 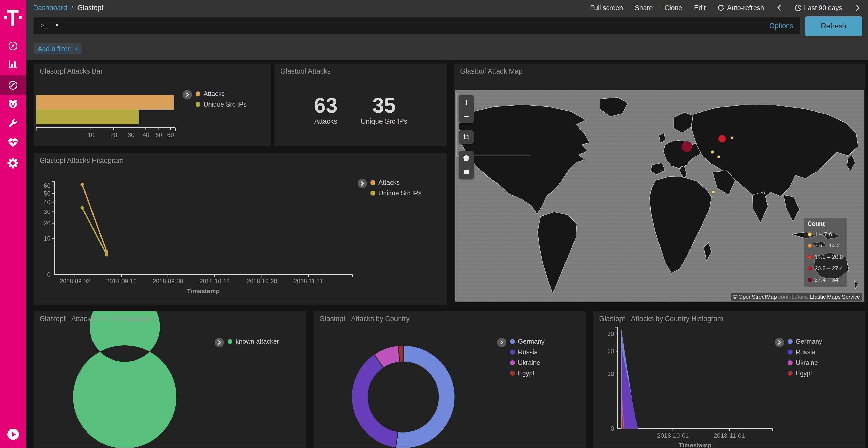 What do you see at coordinates (529, 363) in the screenshot?
I see `legend-label: Ukraine` at bounding box center [529, 363].